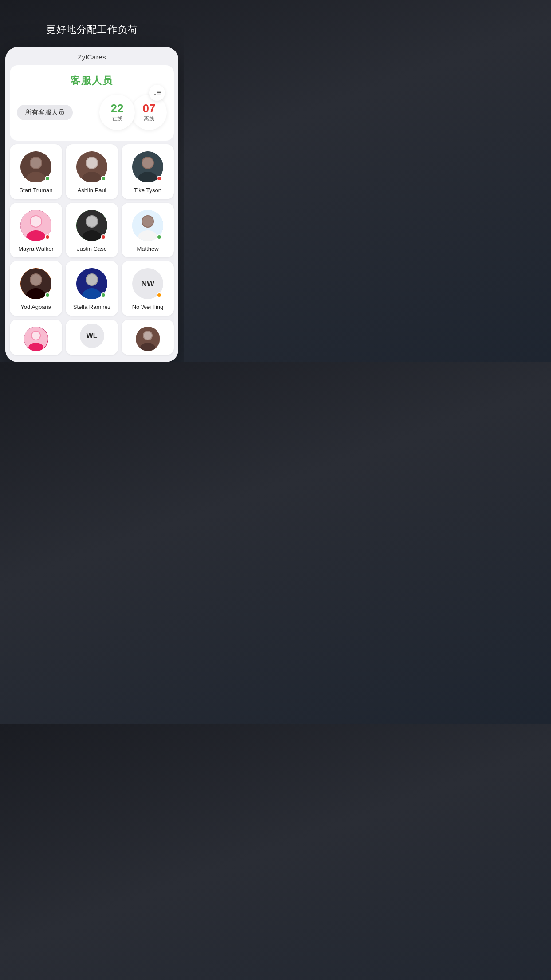  I want to click on filter-row: 所有客服人员 22 在线 07 离线, so click(92, 112).